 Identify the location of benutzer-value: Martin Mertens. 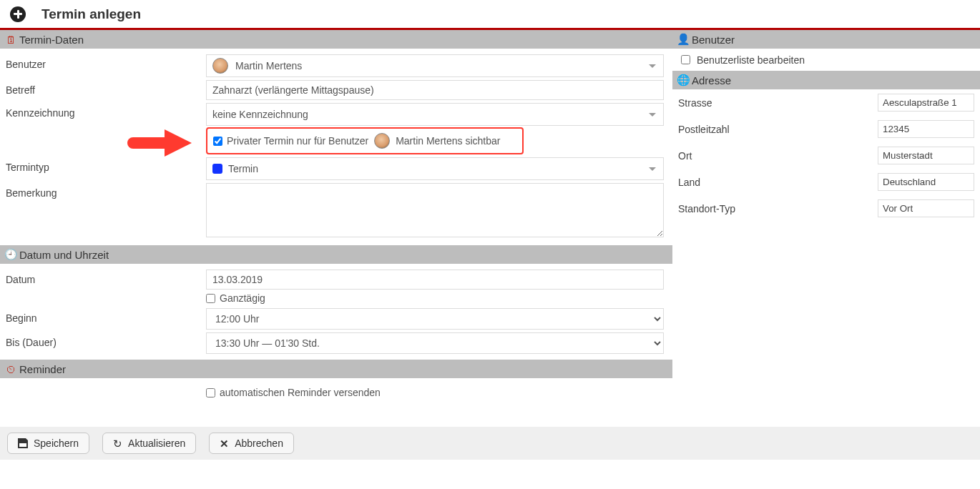
(269, 66).